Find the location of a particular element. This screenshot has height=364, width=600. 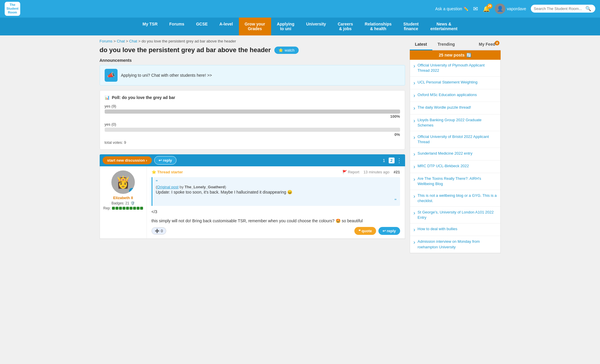

search-icon: 🔍 is located at coordinates (588, 9).